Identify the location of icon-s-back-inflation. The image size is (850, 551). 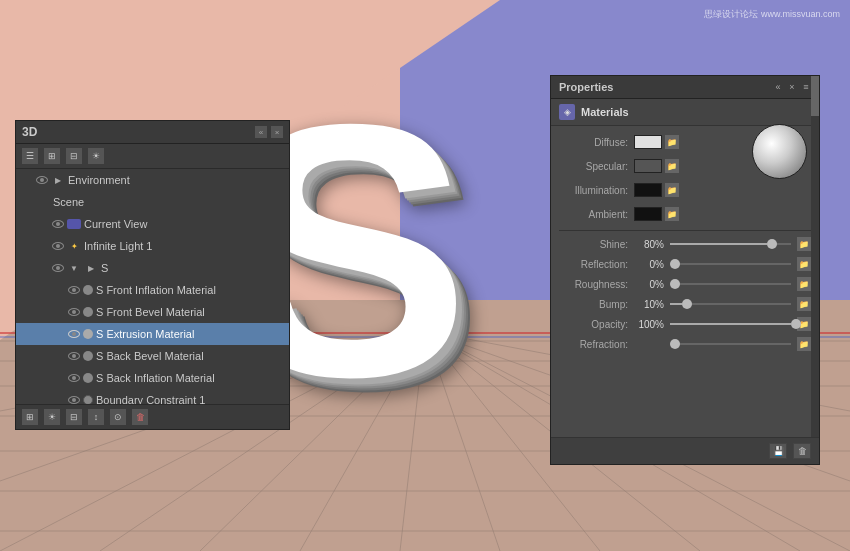
(88, 378).